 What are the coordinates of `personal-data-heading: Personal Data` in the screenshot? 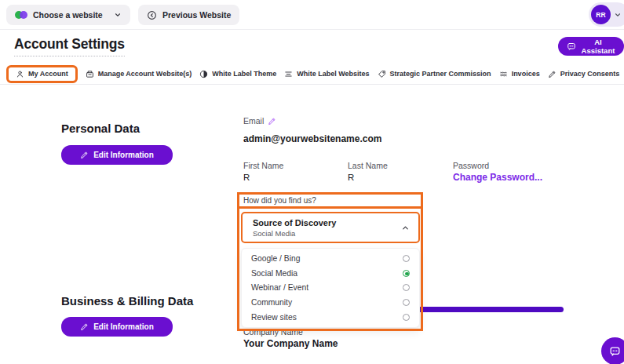 It's located at (100, 129).